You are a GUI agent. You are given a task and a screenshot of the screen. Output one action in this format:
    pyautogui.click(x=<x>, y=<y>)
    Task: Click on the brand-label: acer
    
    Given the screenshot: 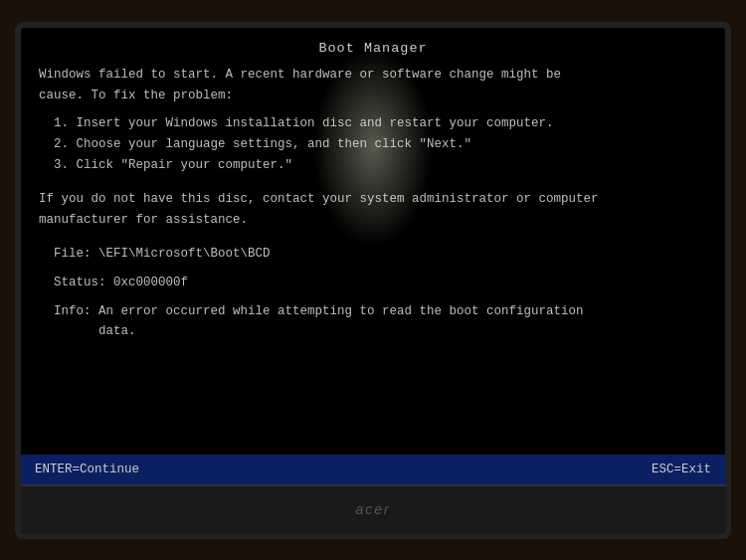 What is the action you would take?
    pyautogui.click(x=372, y=509)
    